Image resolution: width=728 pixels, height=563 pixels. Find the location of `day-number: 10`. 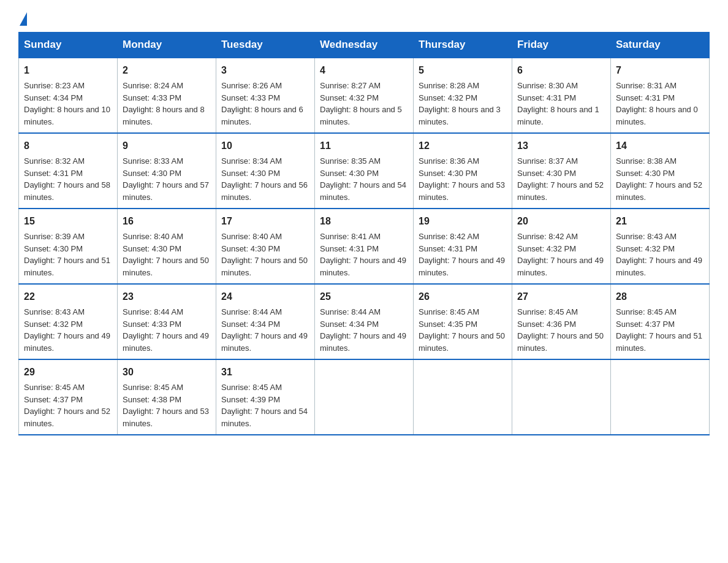

day-number: 10 is located at coordinates (265, 146).